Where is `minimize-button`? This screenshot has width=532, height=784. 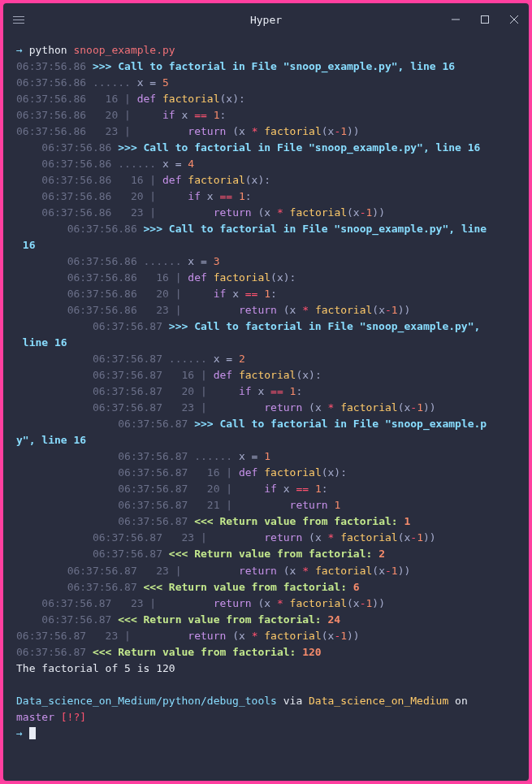 minimize-button is located at coordinates (456, 19).